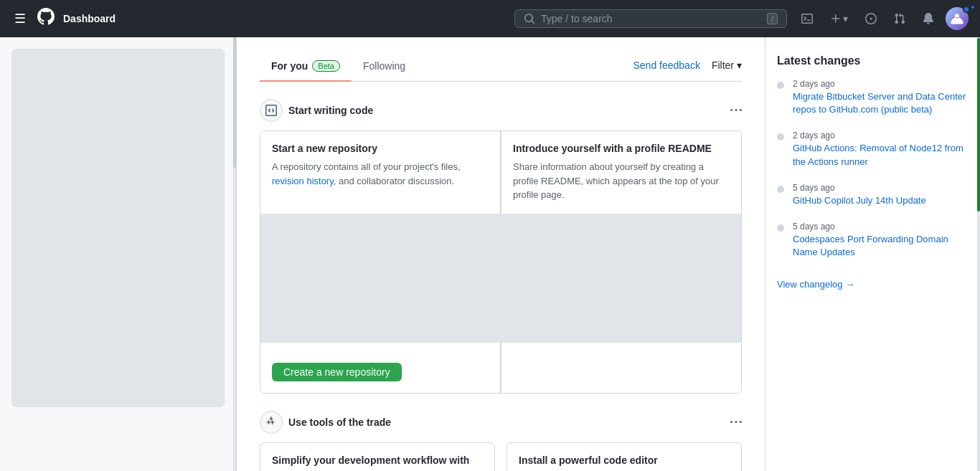  Describe the element at coordinates (957, 19) in the screenshot. I see `avatar-container` at that location.